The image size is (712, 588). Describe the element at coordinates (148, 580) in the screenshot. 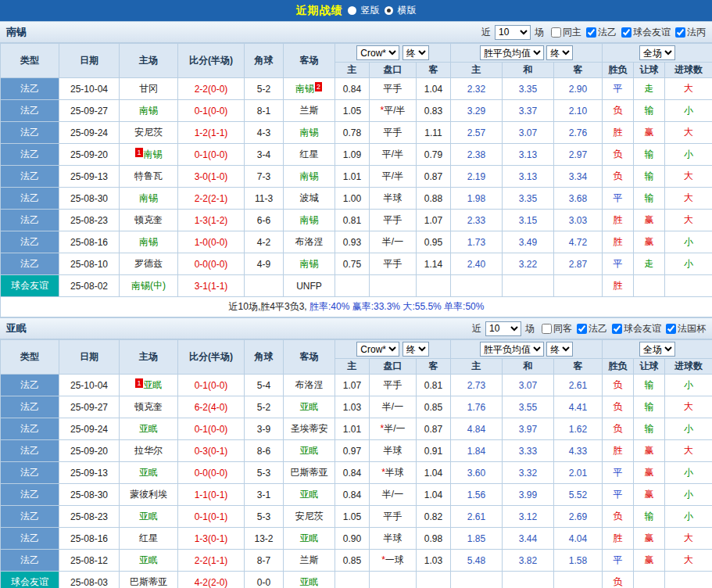

I see `home-team-cell: 巴斯蒂亚` at that location.